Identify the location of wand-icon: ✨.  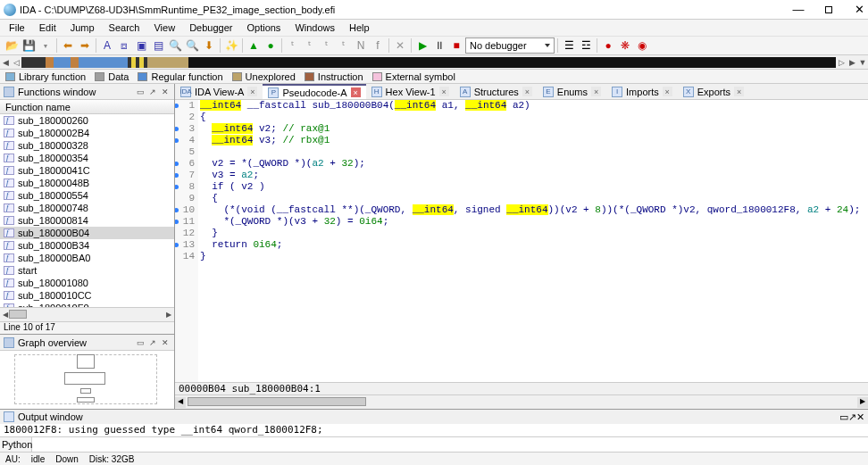
(231, 46).